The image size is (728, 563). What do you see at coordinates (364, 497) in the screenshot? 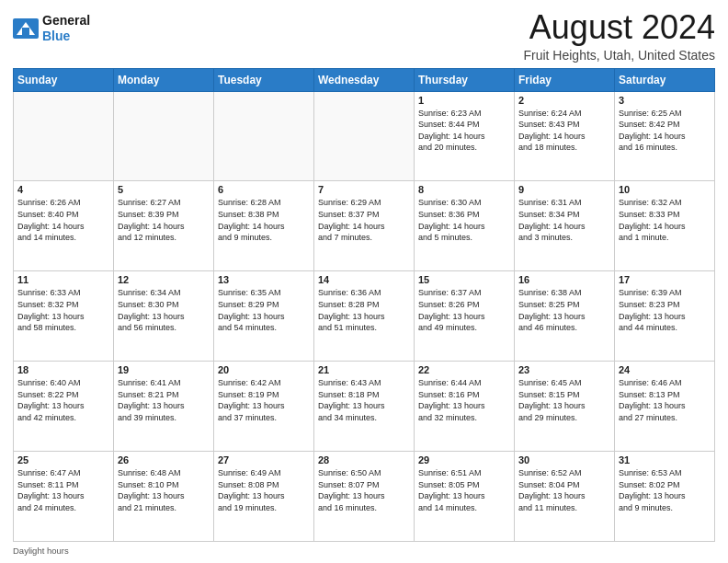
I see `calendar-cell: 28Sunrise: 6:50 AM Sunset: 8:07 PM Dayli…` at bounding box center [364, 497].